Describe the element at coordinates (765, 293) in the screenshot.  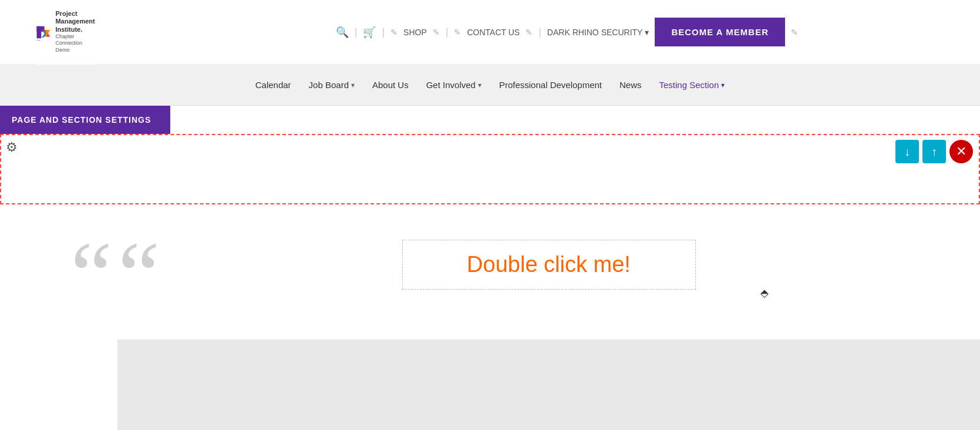
I see `cursor-indicator: ⬘` at that location.